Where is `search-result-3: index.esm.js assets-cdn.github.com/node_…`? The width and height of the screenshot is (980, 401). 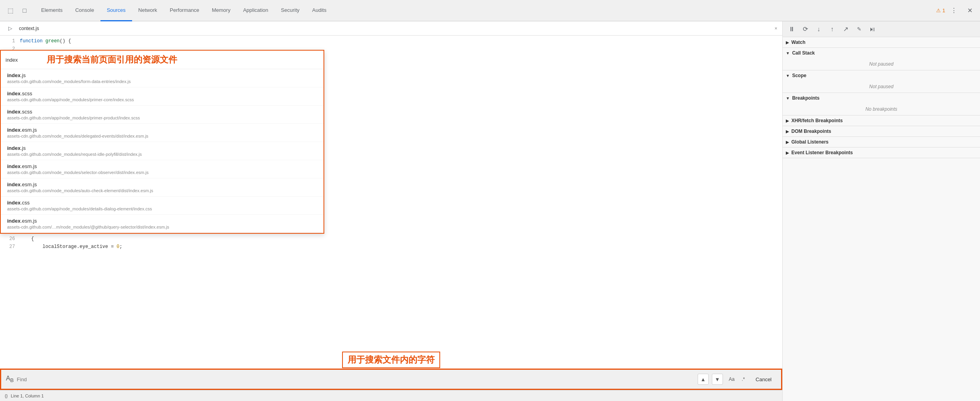
search-result-3: index.esm.js assets-cdn.github.com/node_… is located at coordinates (162, 133).